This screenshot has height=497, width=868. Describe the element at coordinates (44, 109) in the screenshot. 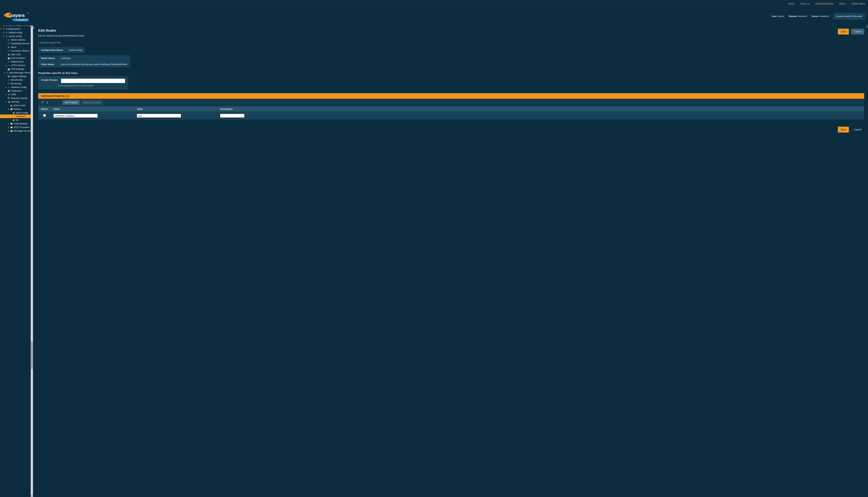

I see `col-select: Select` at that location.